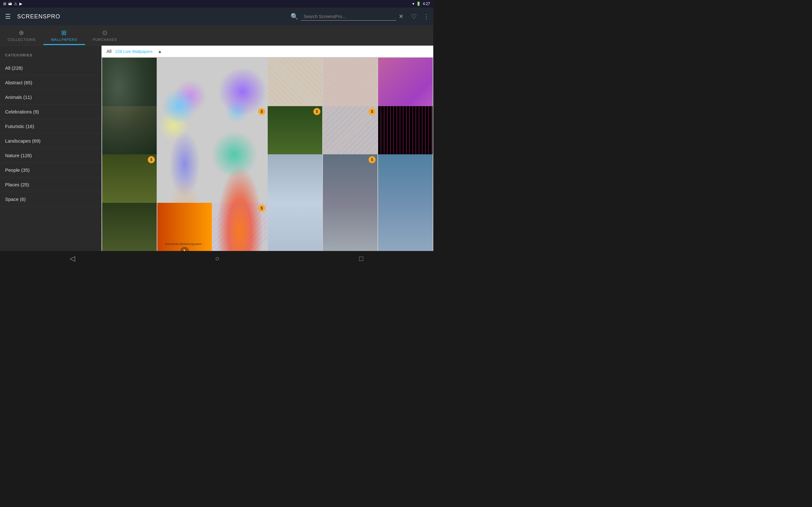 Image resolution: width=812 pixels, height=507 pixels. I want to click on sidebar-item-people: People (35), so click(51, 170).